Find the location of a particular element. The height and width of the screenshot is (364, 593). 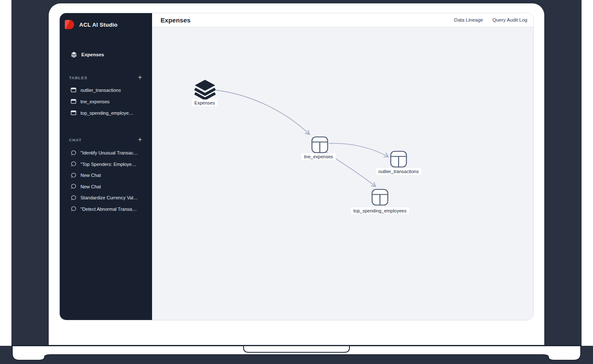

chat-item: "Identify Unusual Transac… is located at coordinates (106, 153).